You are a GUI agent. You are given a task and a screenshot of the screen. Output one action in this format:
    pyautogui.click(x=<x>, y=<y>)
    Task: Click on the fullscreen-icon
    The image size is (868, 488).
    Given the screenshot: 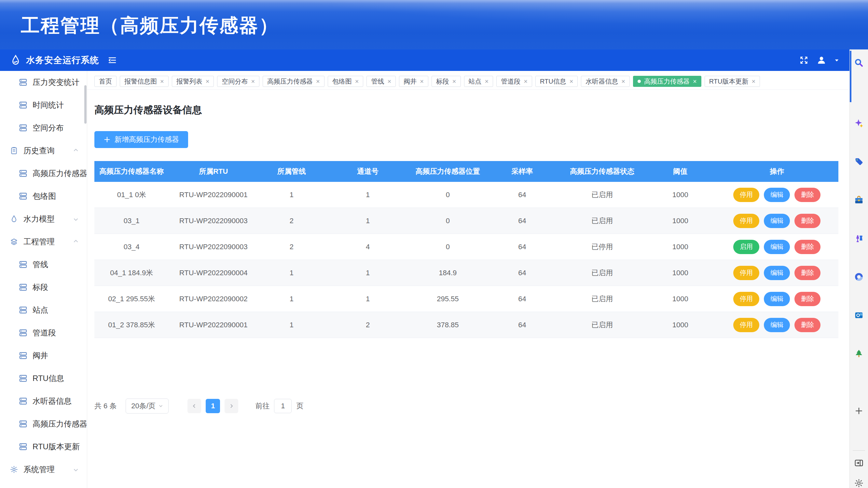 What is the action you would take?
    pyautogui.click(x=804, y=60)
    